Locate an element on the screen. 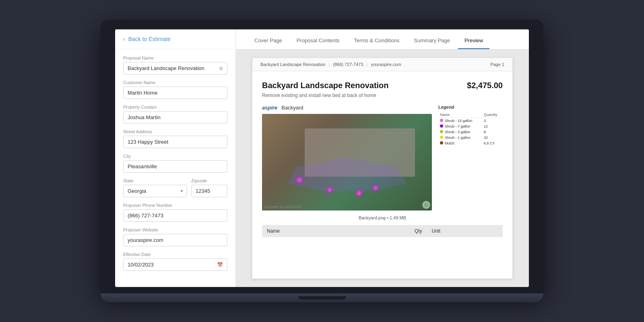  legend-item-qty: 8 is located at coordinates (493, 132).